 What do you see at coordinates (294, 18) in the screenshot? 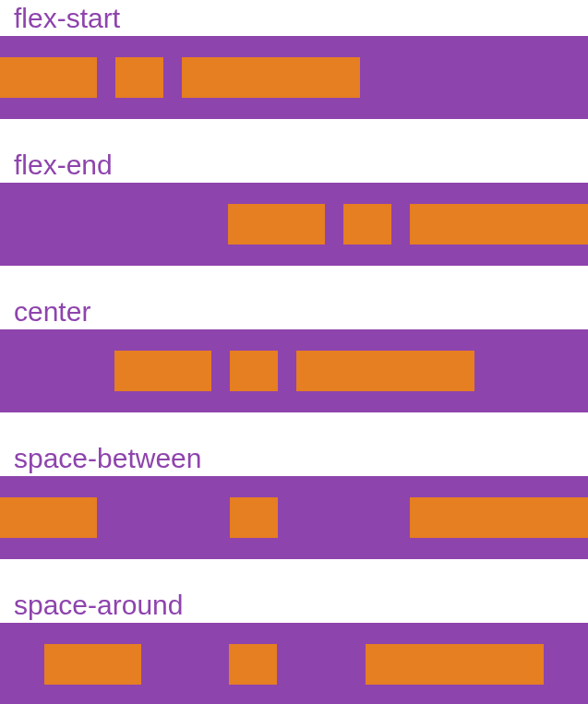
I see `section-title: flex-start` at bounding box center [294, 18].